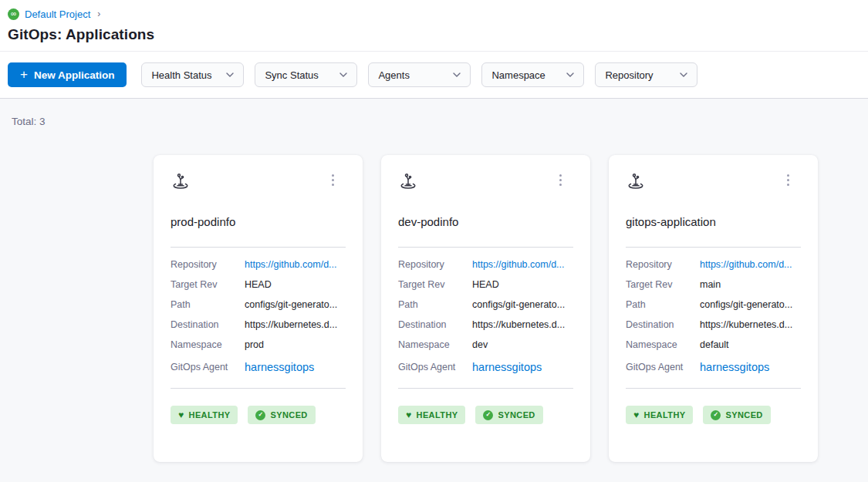  Describe the element at coordinates (57, 14) in the screenshot. I see `breadcrumb-project-link: Default Project` at that location.